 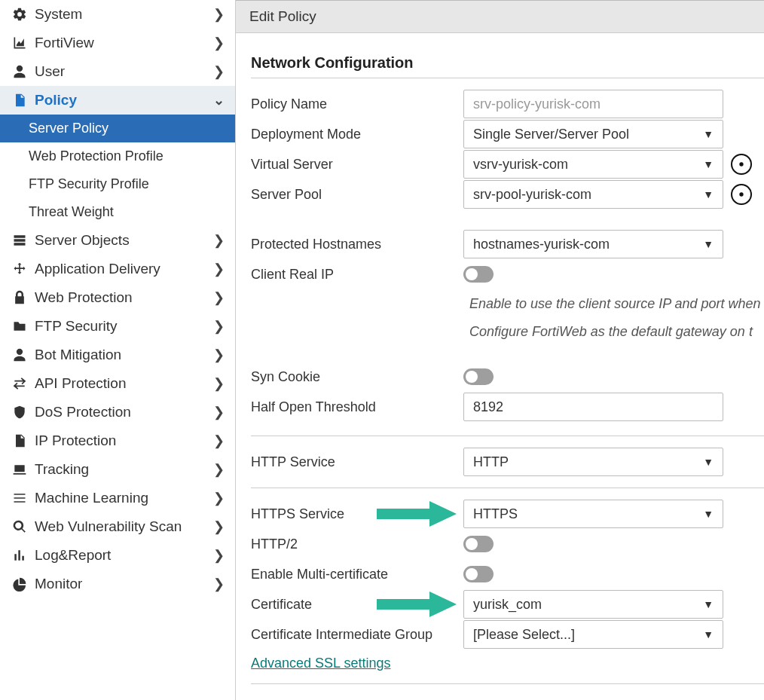 I want to click on protected-hostnames-select: hostnames-yurisk-com ▼, so click(x=594, y=244).